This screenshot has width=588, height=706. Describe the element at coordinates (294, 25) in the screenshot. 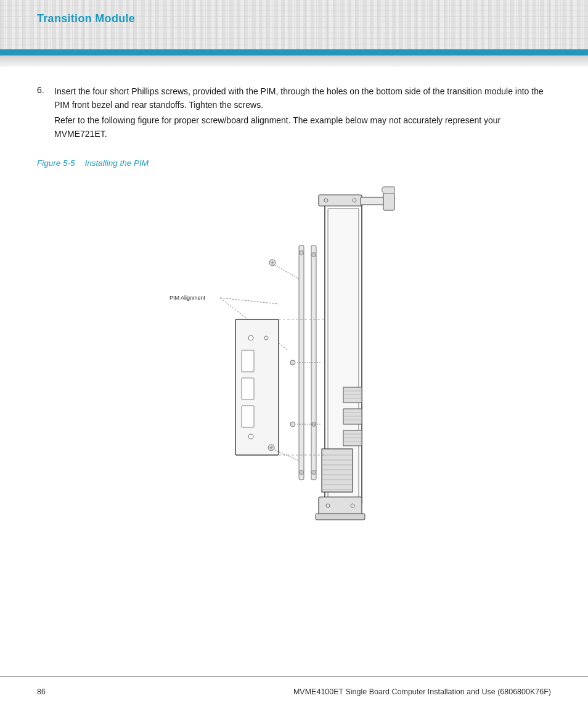

I see `top-pattern-area: Transition Module` at that location.